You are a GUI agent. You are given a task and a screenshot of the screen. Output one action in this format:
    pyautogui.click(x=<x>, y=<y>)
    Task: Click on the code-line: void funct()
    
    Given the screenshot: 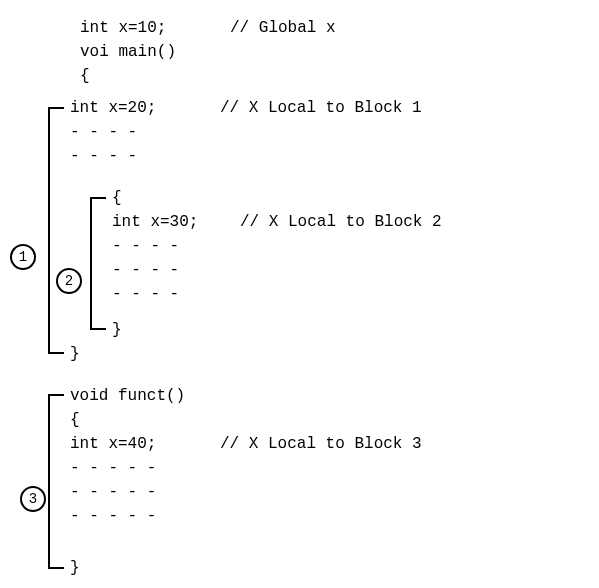 What is the action you would take?
    pyautogui.click(x=128, y=396)
    